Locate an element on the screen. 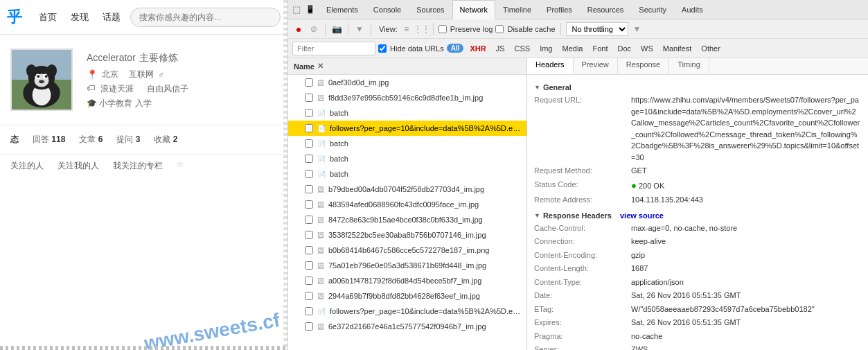  stat-articles: 文章 6 is located at coordinates (91, 140).